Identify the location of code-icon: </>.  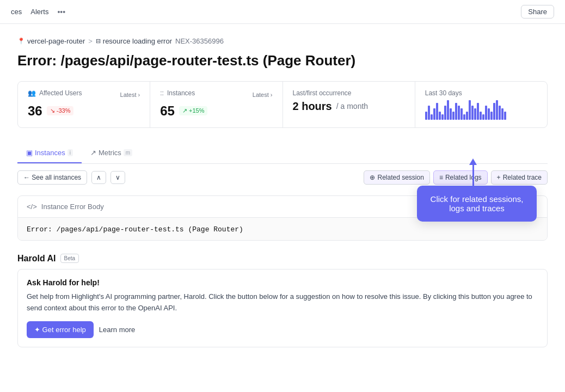
(32, 207).